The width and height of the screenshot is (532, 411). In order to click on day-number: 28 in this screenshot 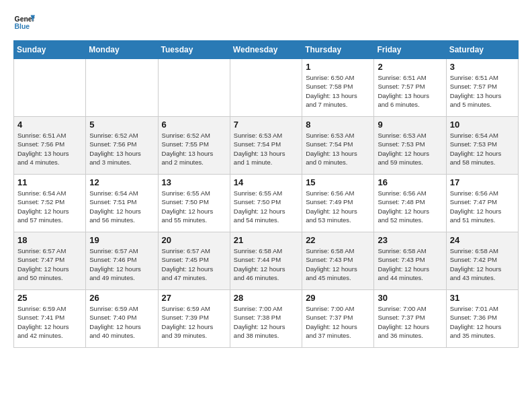, I will do `click(266, 298)`.